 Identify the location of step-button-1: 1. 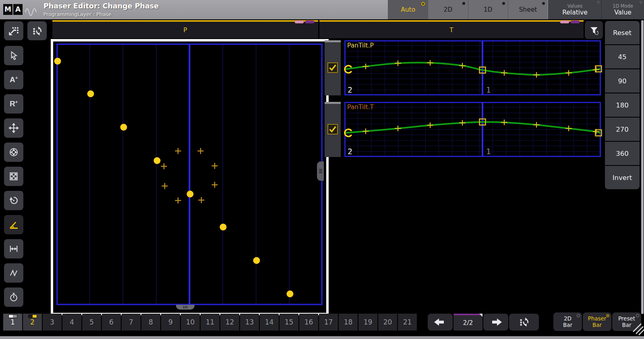
(13, 322).